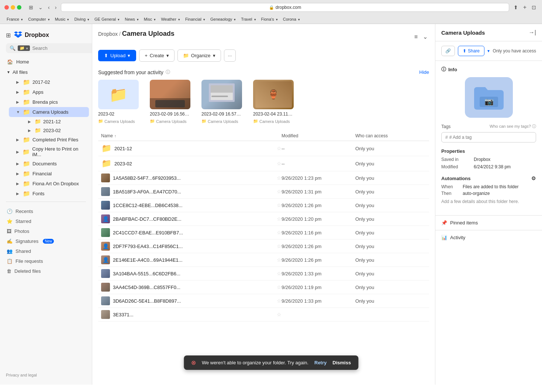 The height and width of the screenshot is (392, 542). What do you see at coordinates (107, 19) in the screenshot?
I see `bookmark-ge-general: GE General ▾` at bounding box center [107, 19].